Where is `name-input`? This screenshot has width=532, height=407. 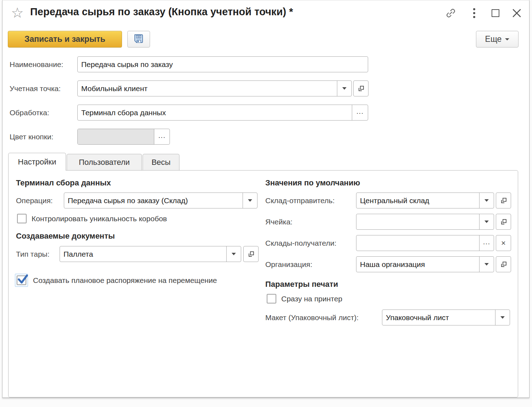 name-input is located at coordinates (223, 65).